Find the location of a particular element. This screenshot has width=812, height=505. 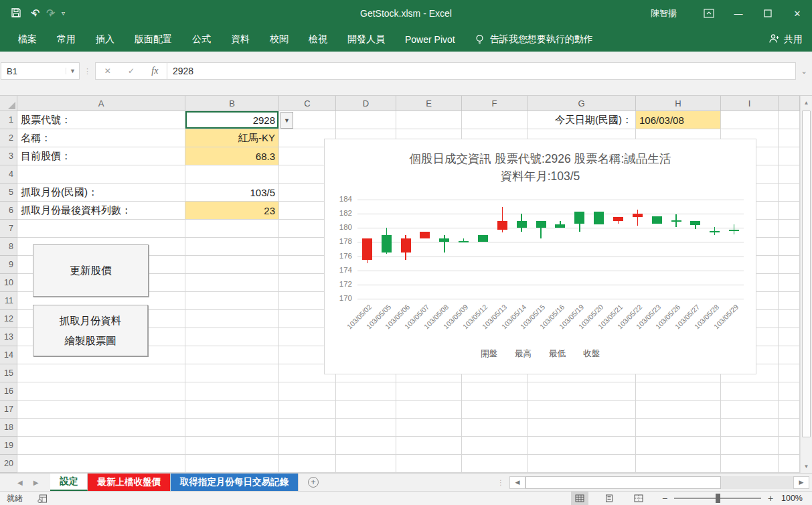

cell-F20 is located at coordinates (495, 463).